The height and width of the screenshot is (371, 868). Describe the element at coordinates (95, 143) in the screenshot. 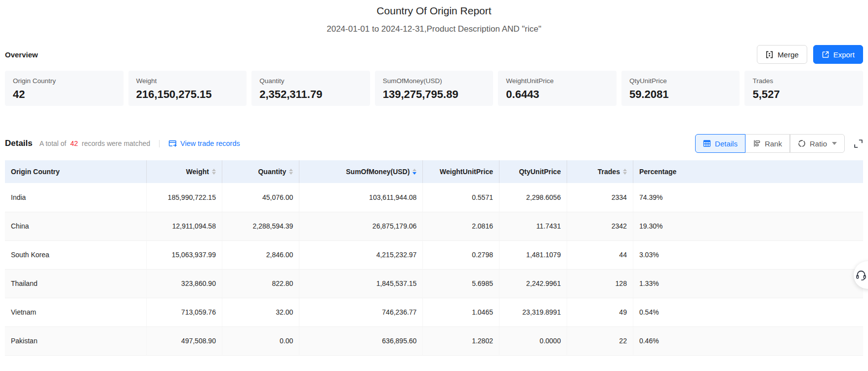

I see `match-summary: A total of 42 records were matched` at that location.